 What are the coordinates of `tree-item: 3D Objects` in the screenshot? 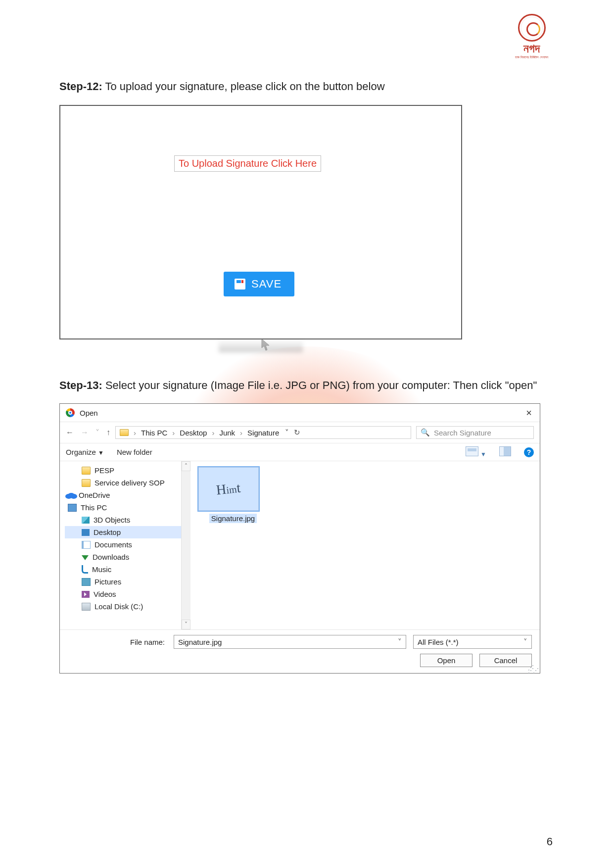 It's located at (127, 520).